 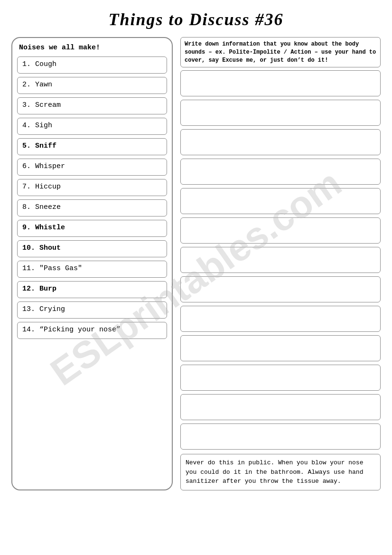 What do you see at coordinates (92, 228) in the screenshot?
I see `noise-item-9: 9. Whistle` at bounding box center [92, 228].